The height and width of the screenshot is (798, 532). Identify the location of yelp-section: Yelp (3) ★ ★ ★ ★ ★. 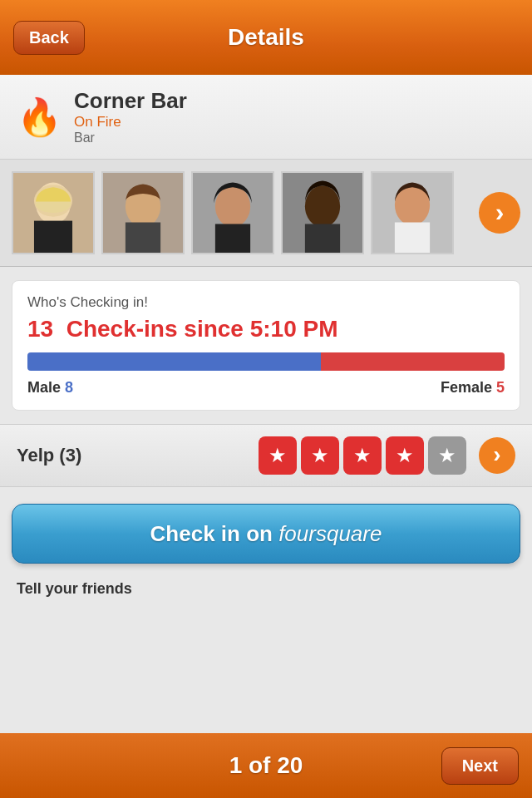
(266, 456).